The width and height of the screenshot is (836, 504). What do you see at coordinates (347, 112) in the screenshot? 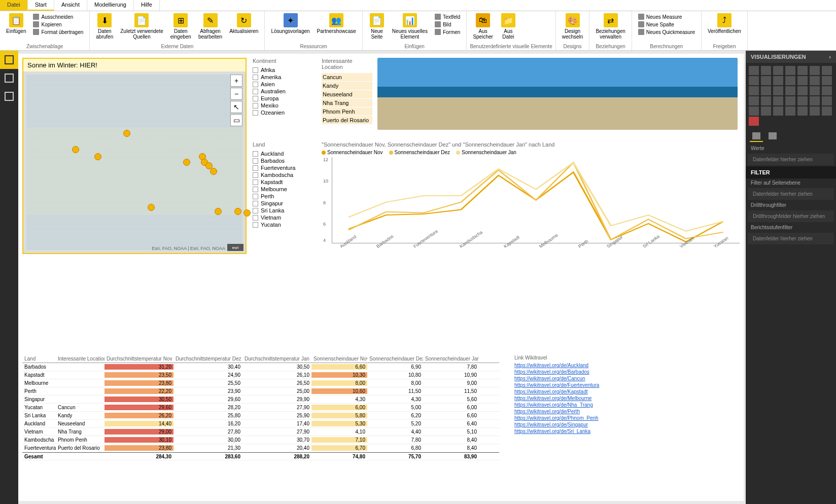
I see `location-item: Phnom Penh` at bounding box center [347, 112].